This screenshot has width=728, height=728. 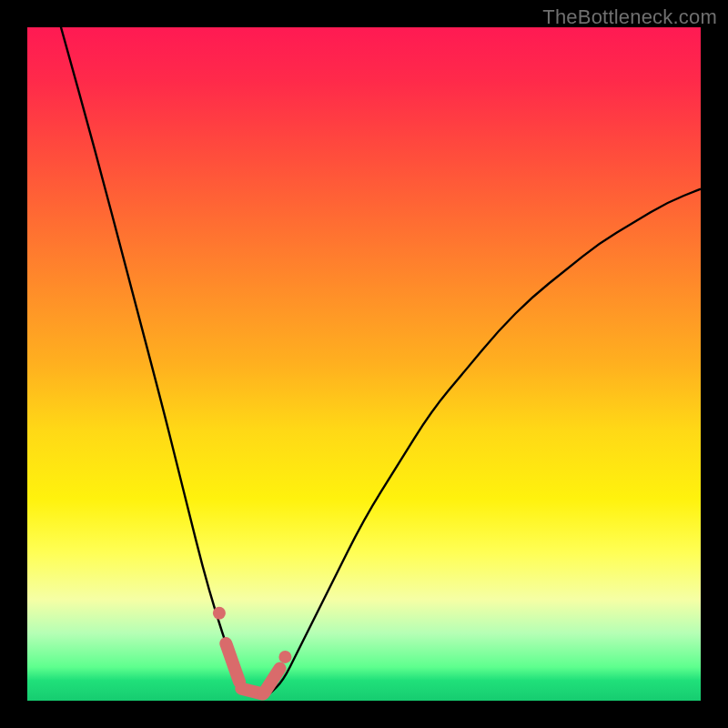 I want to click on watermark-text: TheBottleneck.com, so click(x=630, y=17).